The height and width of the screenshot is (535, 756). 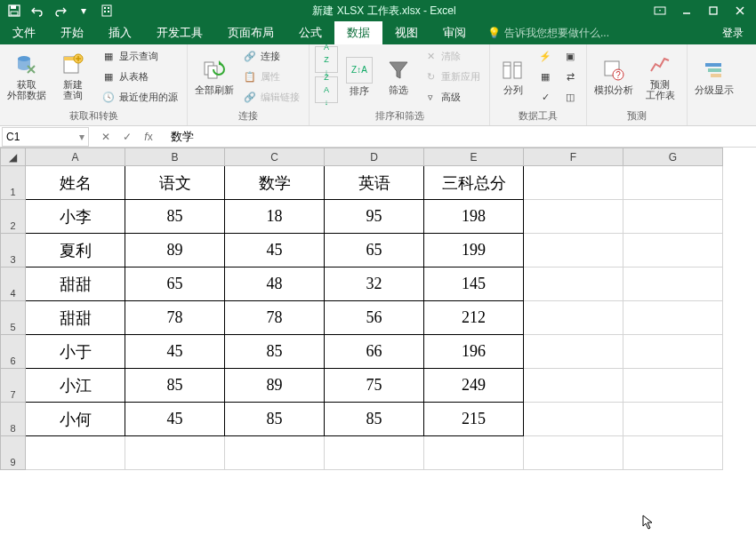 I want to click on flash-fill-button: ⚡, so click(x=545, y=56).